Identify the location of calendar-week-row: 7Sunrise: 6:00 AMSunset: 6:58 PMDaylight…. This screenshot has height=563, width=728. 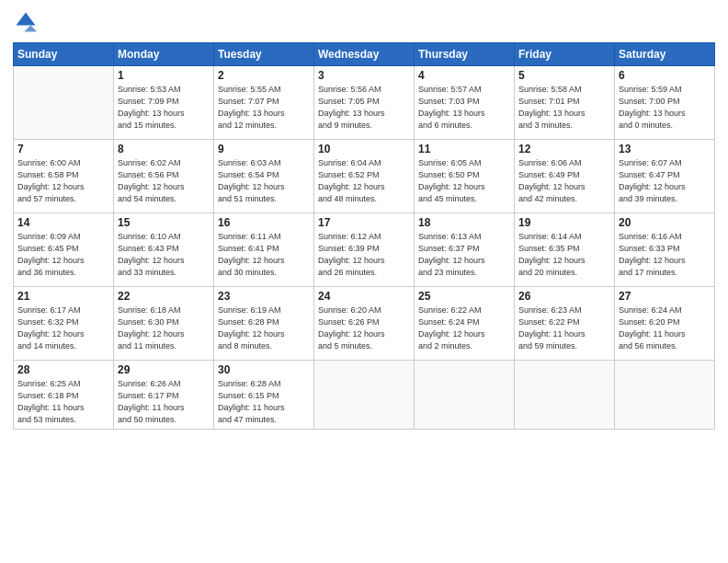
(364, 177).